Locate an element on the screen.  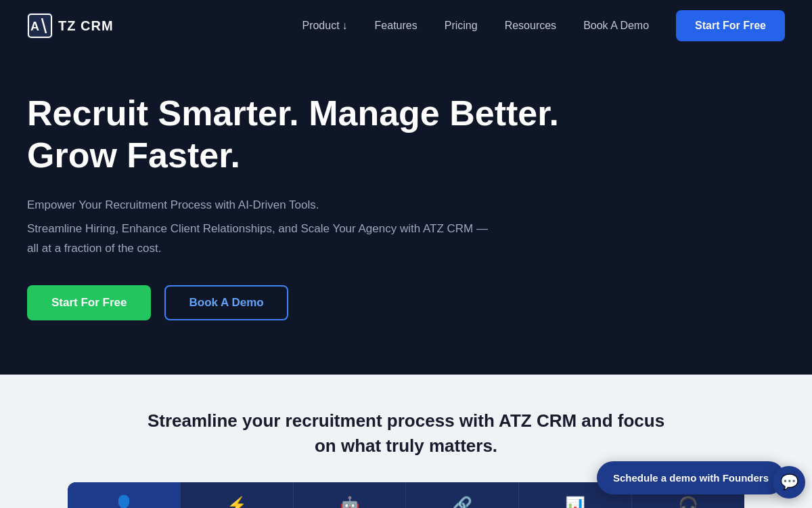
features-heading: Streamline your recruitment process with… is located at coordinates (406, 433).